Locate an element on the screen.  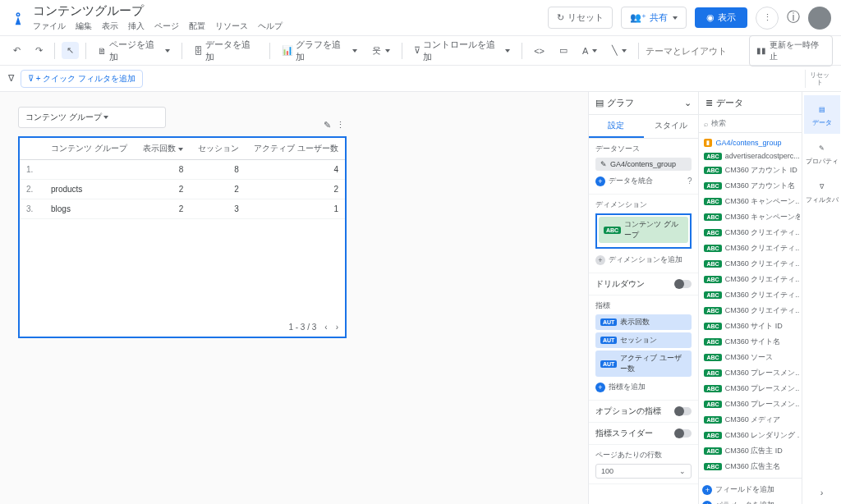
redo-button: ↷ is located at coordinates (39, 51).